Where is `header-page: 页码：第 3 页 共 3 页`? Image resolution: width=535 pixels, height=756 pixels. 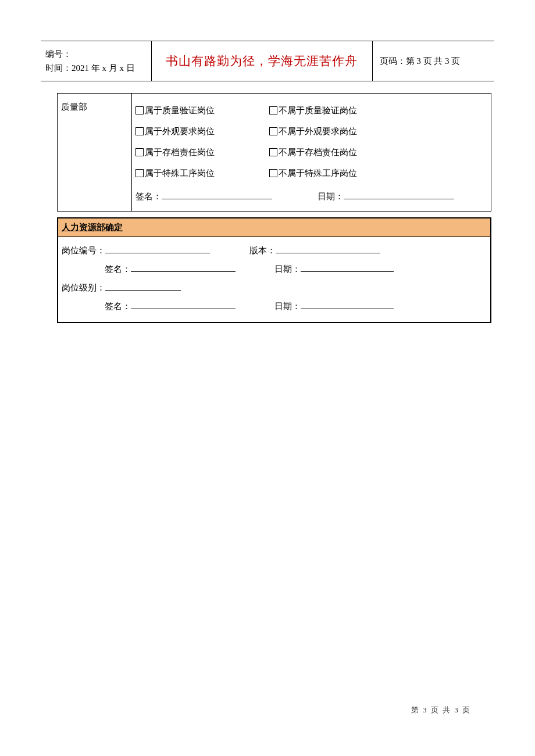
header-page: 页码：第 3 页 共 3 页 is located at coordinates (433, 62).